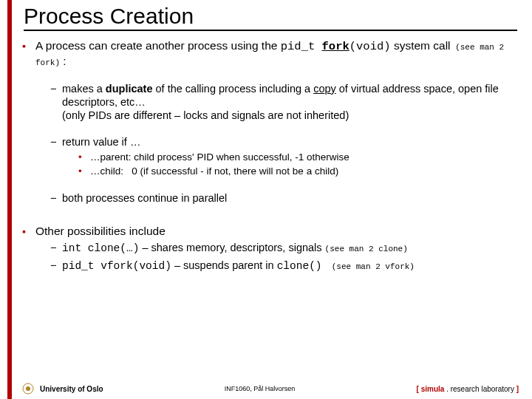  Describe the element at coordinates (10, 200) in the screenshot. I see `accent-bar` at that location.